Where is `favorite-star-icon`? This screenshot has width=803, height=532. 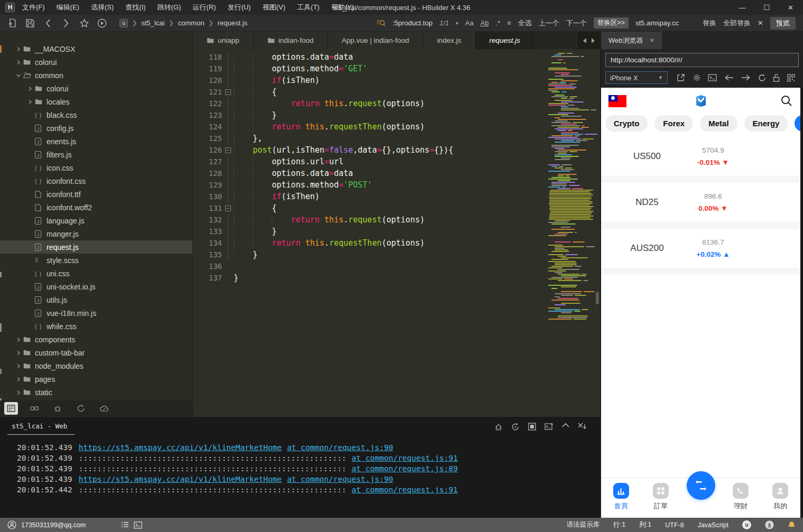 favorite-star-icon is located at coordinates (84, 23).